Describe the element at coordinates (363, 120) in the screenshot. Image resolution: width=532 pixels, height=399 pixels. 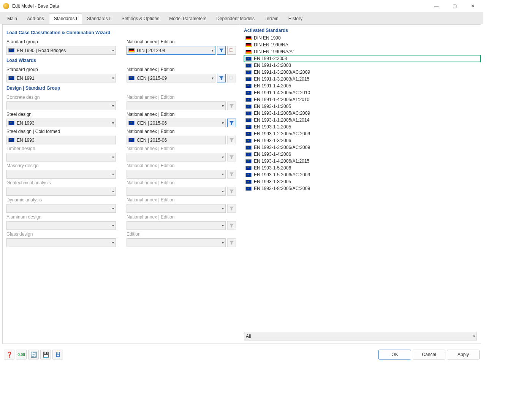
I see `activated-item: EN 1993-1-1:2005/A1:2014` at that location.